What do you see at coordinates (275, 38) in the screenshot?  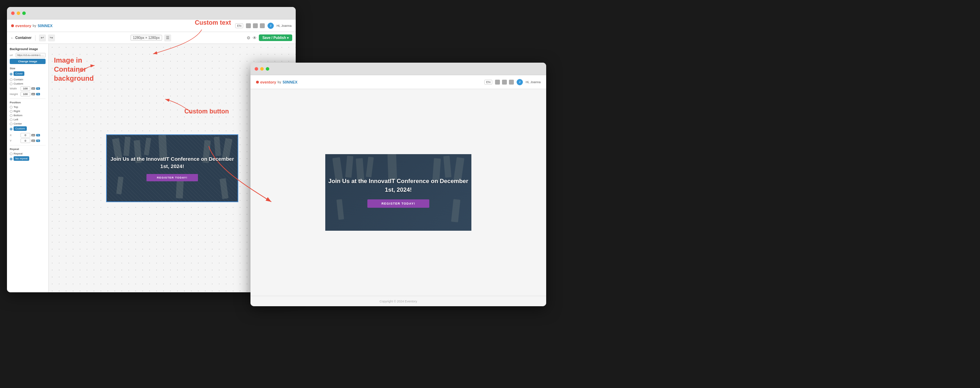 I see `save-publish-button: Save / Publish ▾` at bounding box center [275, 38].